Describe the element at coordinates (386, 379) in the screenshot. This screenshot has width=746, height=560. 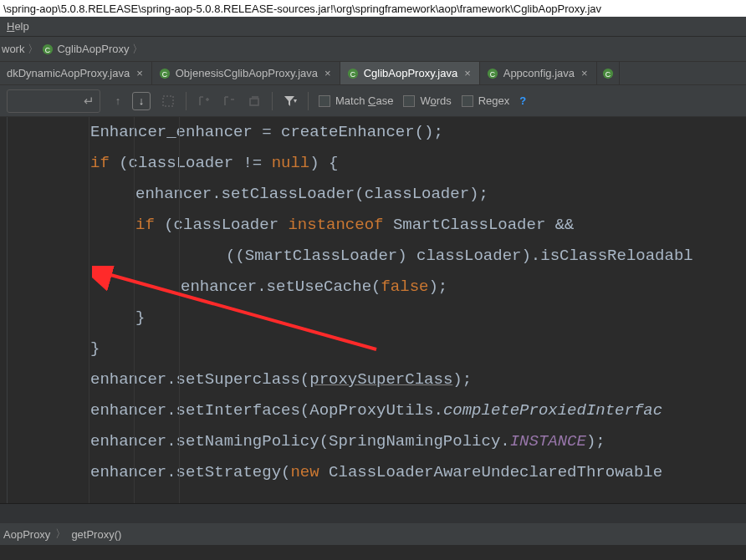
I see `code-line: enhancer.setSuperclass(proxySuperClass);` at that location.